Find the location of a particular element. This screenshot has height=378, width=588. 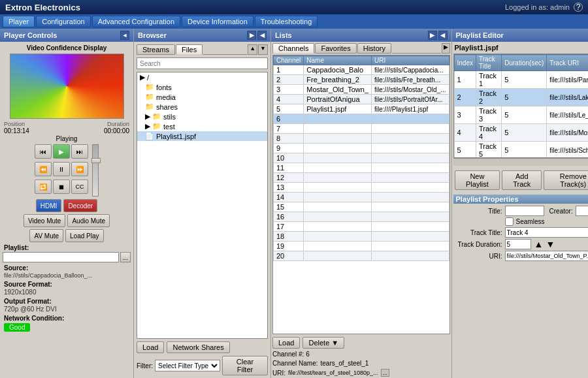

tab-favorites: Favorites is located at coordinates (336, 48).